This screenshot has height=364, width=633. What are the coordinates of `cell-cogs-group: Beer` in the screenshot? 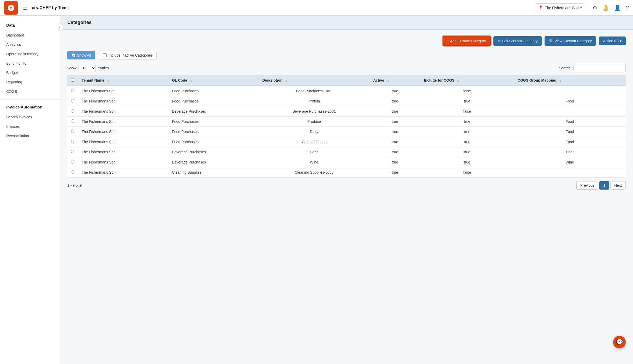 It's located at (570, 152).